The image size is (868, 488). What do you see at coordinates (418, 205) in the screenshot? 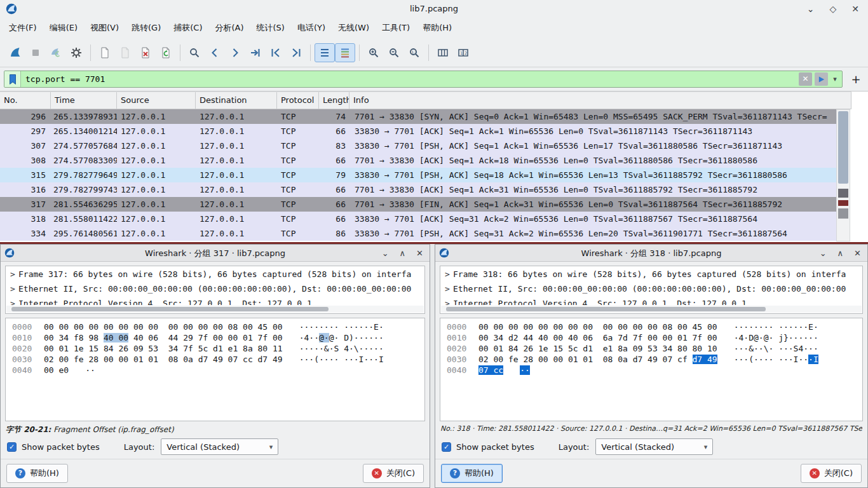
I see `table-row: 317281.554636295127.0.0.1127.0.0.1TCP667…` at bounding box center [418, 205].